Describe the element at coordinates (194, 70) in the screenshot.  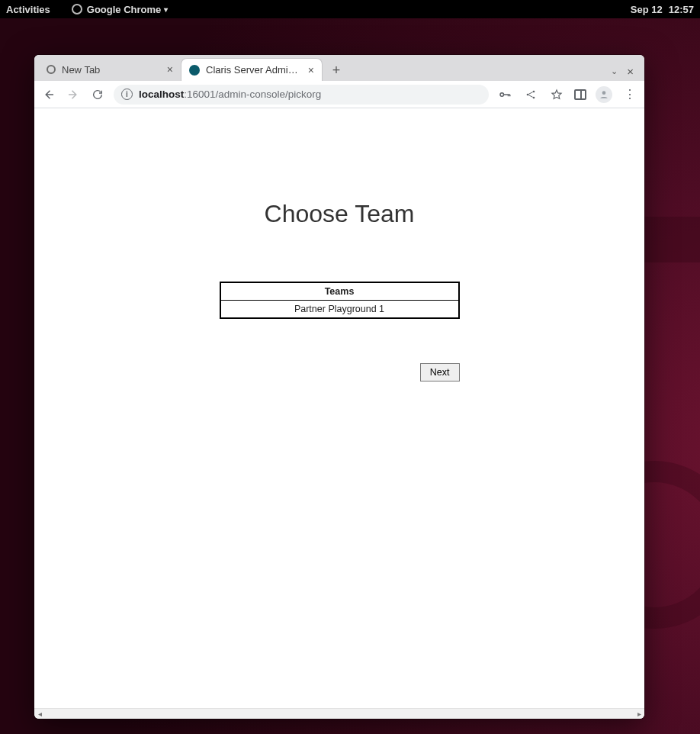
I see `favicon-claris-icon` at that location.